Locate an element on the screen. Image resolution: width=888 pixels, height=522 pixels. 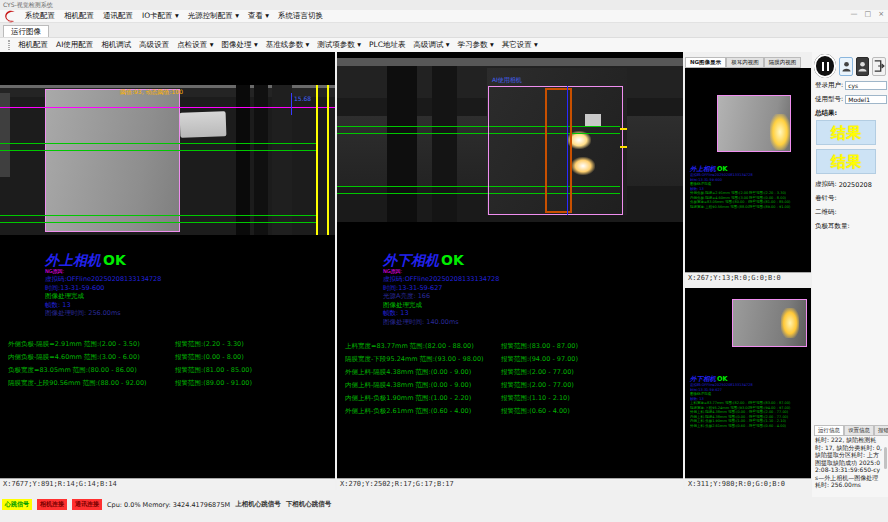
measurement-row: 内侧负极-隔膜=4.60mm 范围:(3.00 - 6.00) 报警范围:(0.… is located at coordinates (168, 359).